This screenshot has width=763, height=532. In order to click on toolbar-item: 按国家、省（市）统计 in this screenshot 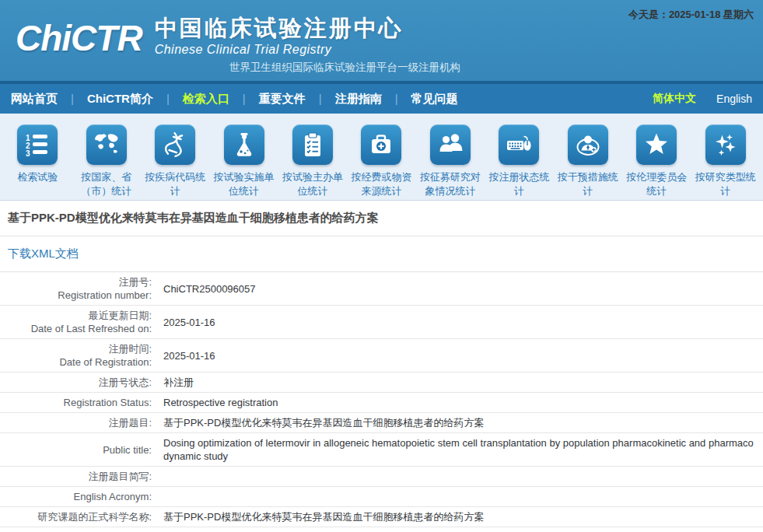, I will do `click(106, 162)`.